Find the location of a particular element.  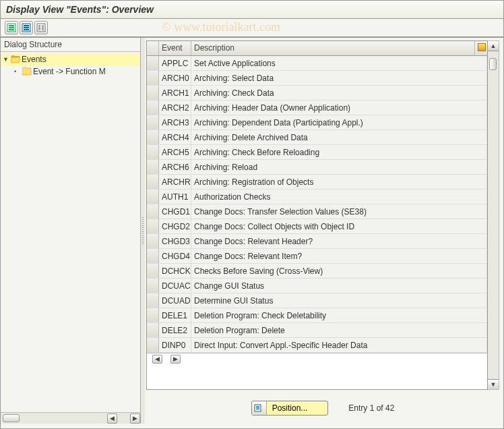

cell-description: Deletion Program: Check Deletability is located at coordinates (340, 316).